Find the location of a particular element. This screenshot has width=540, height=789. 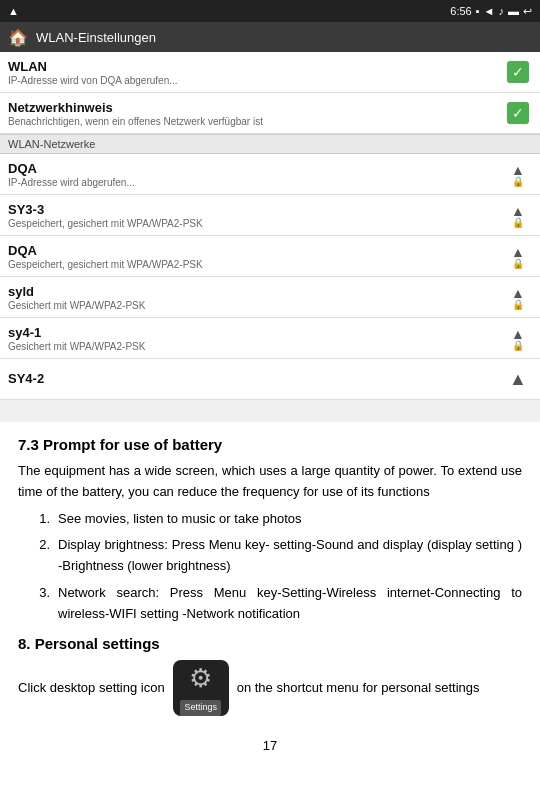

network-name-dqa-saved: DQA is located at coordinates (256, 250).